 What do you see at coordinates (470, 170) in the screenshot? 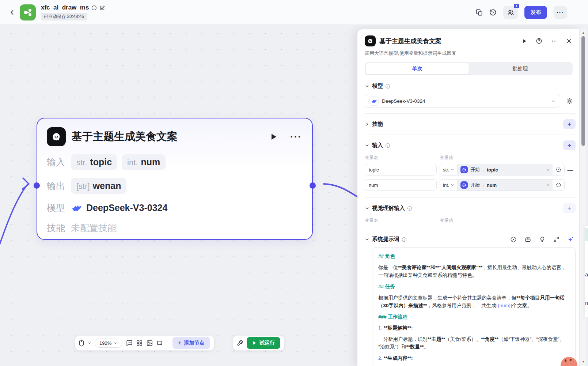
I see `input-row-topic: topic str. 开始 · topic ×` at bounding box center [470, 170].